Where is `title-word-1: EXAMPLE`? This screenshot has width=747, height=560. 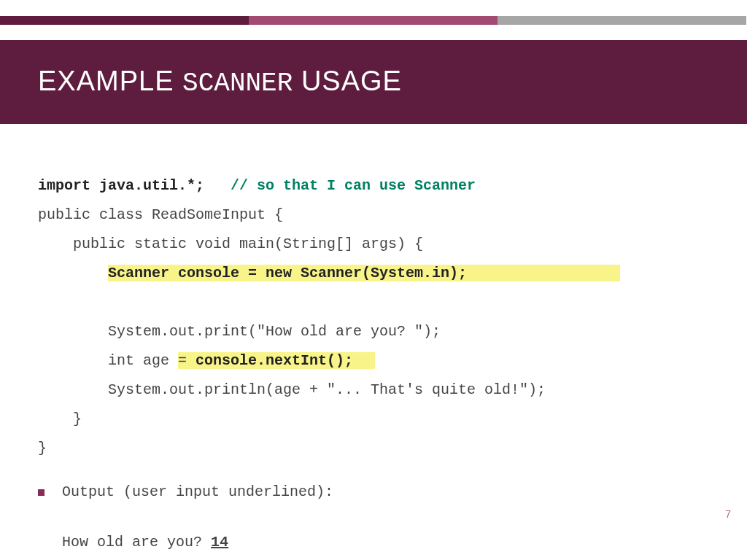
title-word-1: EXAMPLE is located at coordinates (107, 81).